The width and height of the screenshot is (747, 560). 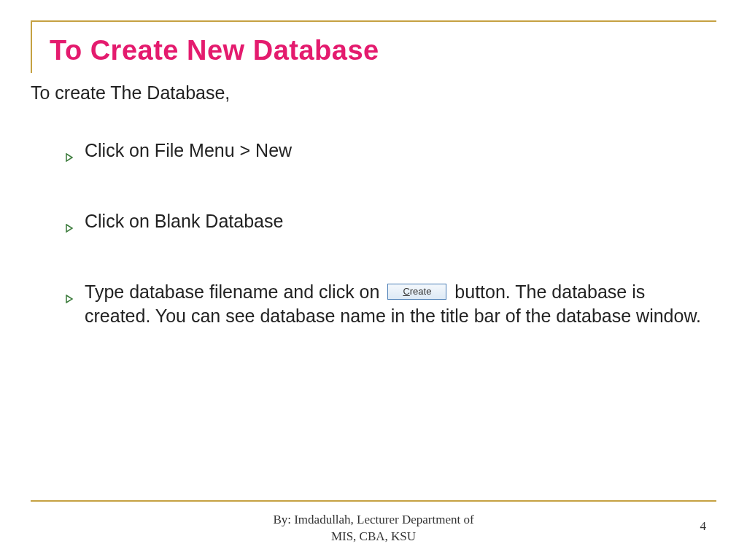 I want to click on bullet-item-2: Click on Blank Database, so click(x=391, y=225).